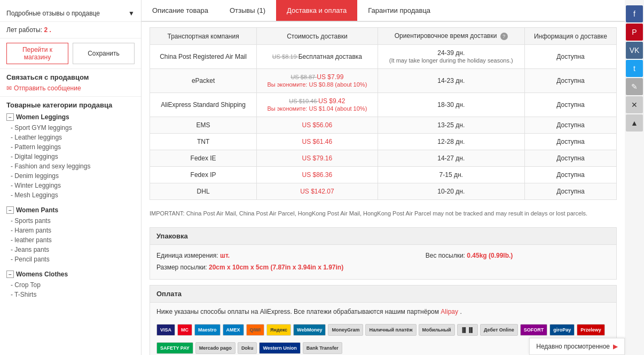 This screenshot has width=644, height=355. I want to click on shipping-note: IMPORTANT: China Post Air Mail, China Po…, so click(383, 214).